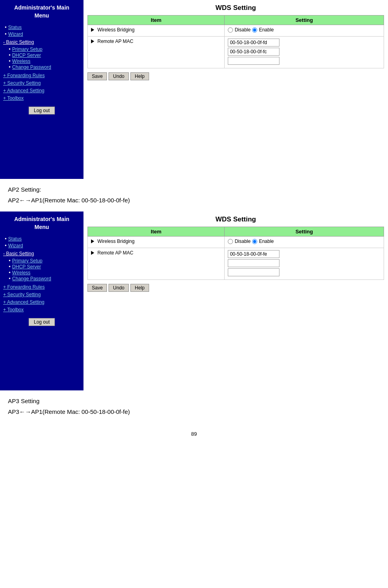 The width and height of the screenshot is (388, 588). Describe the element at coordinates (45, 67) in the screenshot. I see `sidebar-change-password-1: Change Password` at that location.